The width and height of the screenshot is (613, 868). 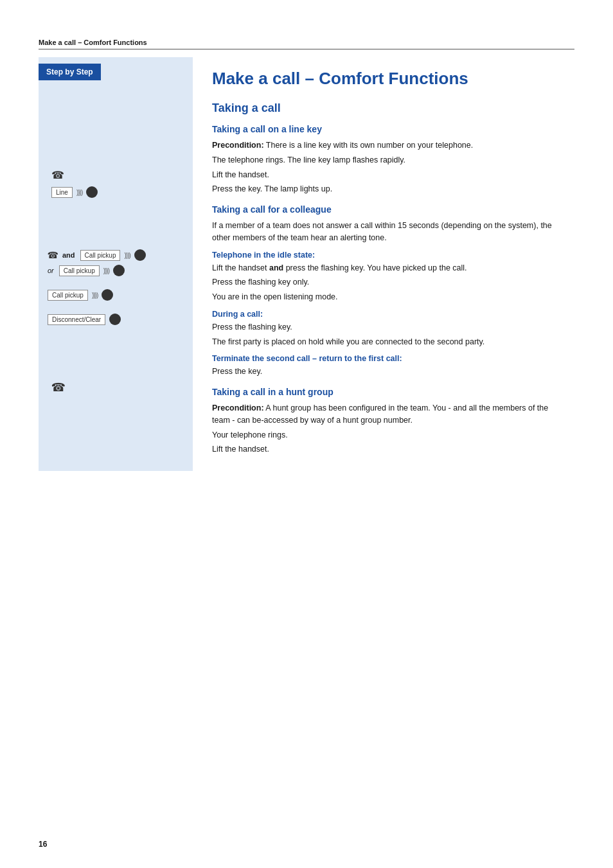 What do you see at coordinates (387, 161) in the screenshot?
I see `line-key-line1: The telephone rings. The line key lamp f…` at bounding box center [387, 161].